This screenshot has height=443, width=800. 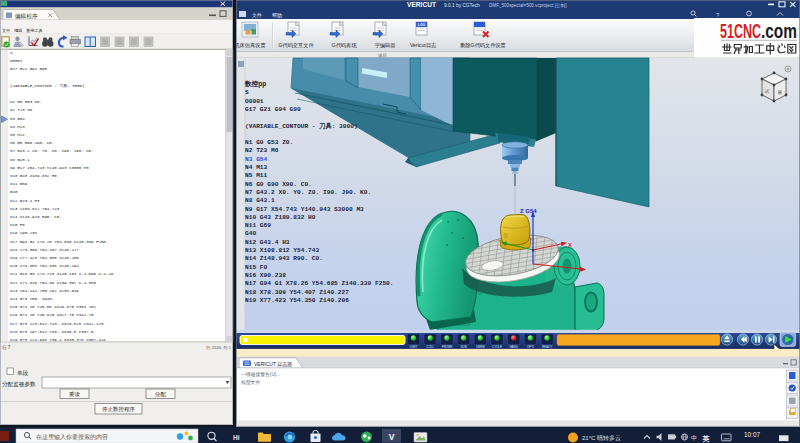 What do you see at coordinates (448, 347) in the screenshot?
I see `svg-text: PROBE` at bounding box center [448, 347].